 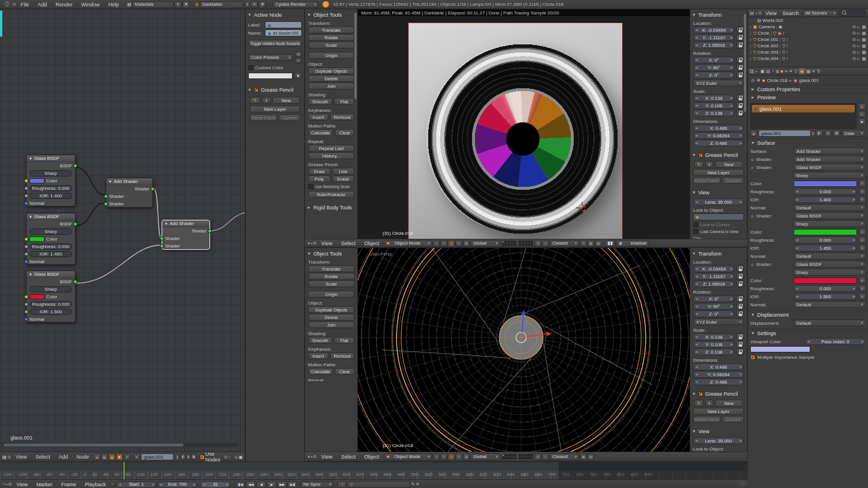 What do you see at coordinates (743, 485) in the screenshot?
I see `region-resize-grip` at bounding box center [743, 485].